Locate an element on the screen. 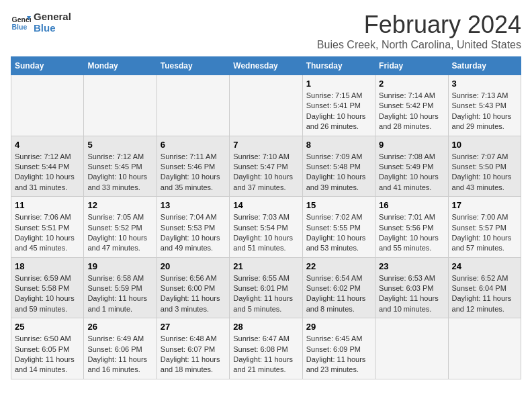  subtitle: Buies Creek, North Carolina, United Stat… is located at coordinates (419, 45).